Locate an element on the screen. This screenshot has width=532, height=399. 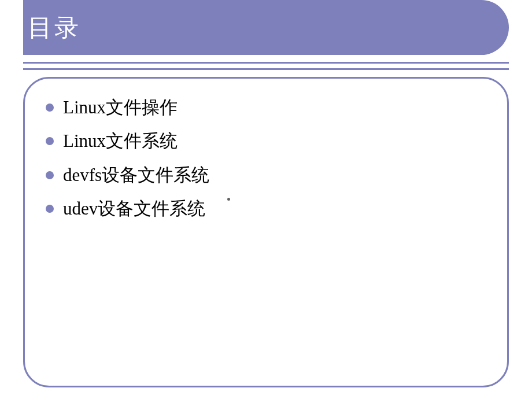
list-item: Linux文件操作 is located at coordinates (266, 108).